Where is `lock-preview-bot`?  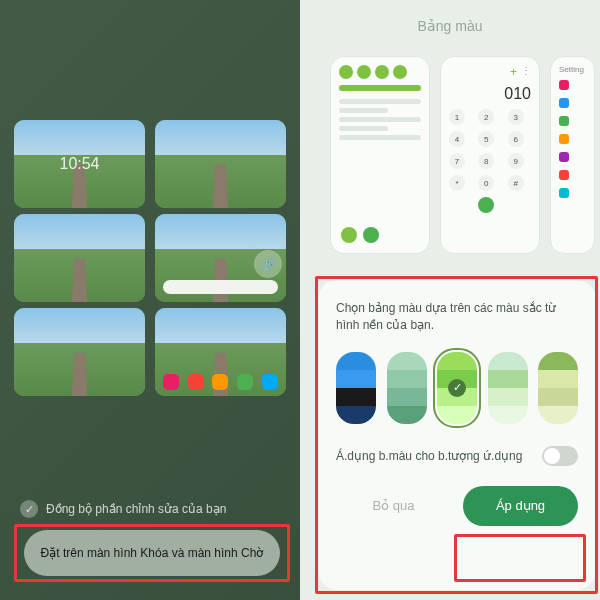
lock-preview-bot is located at coordinates (80, 352).